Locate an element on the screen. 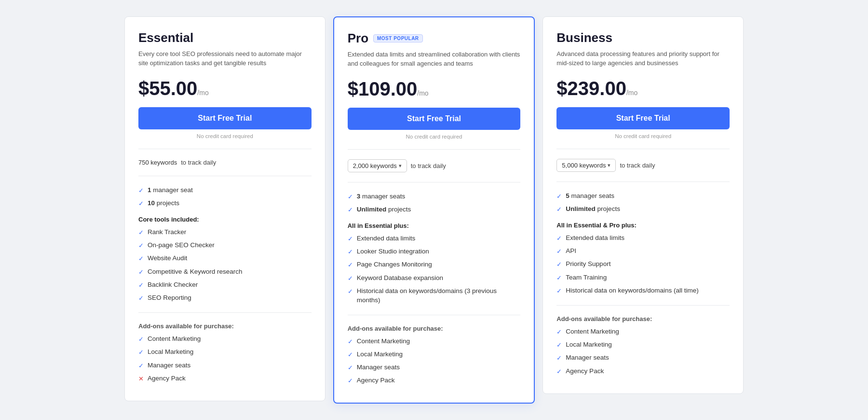  plan-name: Pro is located at coordinates (358, 39).